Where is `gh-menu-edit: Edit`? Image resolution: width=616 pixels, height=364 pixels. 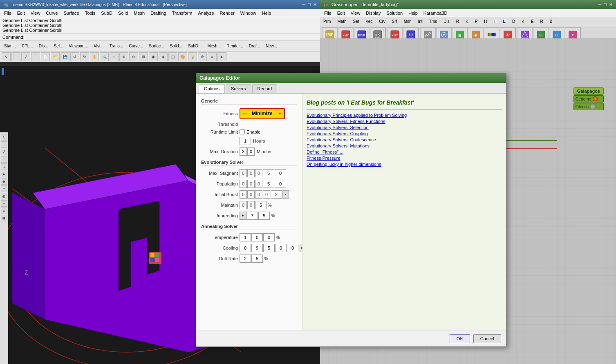
gh-menu-edit: Edit is located at coordinates (341, 13).